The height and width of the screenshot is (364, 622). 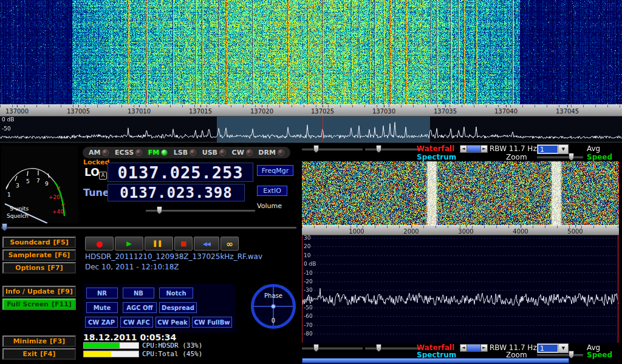 What do you see at coordinates (183, 244) in the screenshot?
I see `stop-icon: ■` at bounding box center [183, 244].